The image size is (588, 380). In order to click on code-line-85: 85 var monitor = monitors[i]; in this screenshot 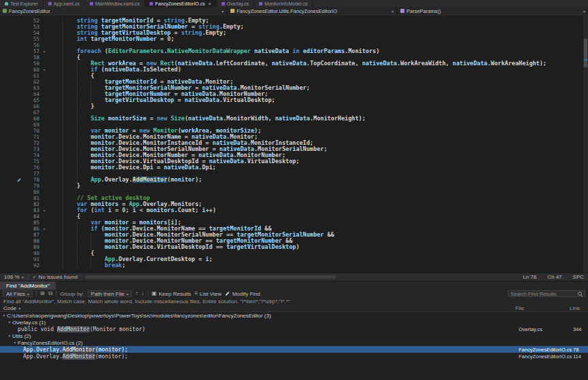, I will do `click(294, 223)`.